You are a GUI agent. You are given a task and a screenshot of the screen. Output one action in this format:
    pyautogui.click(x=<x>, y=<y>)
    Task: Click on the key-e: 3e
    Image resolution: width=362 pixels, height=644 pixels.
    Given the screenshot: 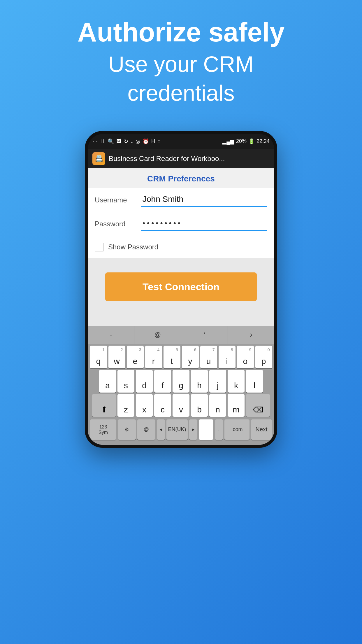 What is the action you would take?
    pyautogui.click(x=135, y=357)
    